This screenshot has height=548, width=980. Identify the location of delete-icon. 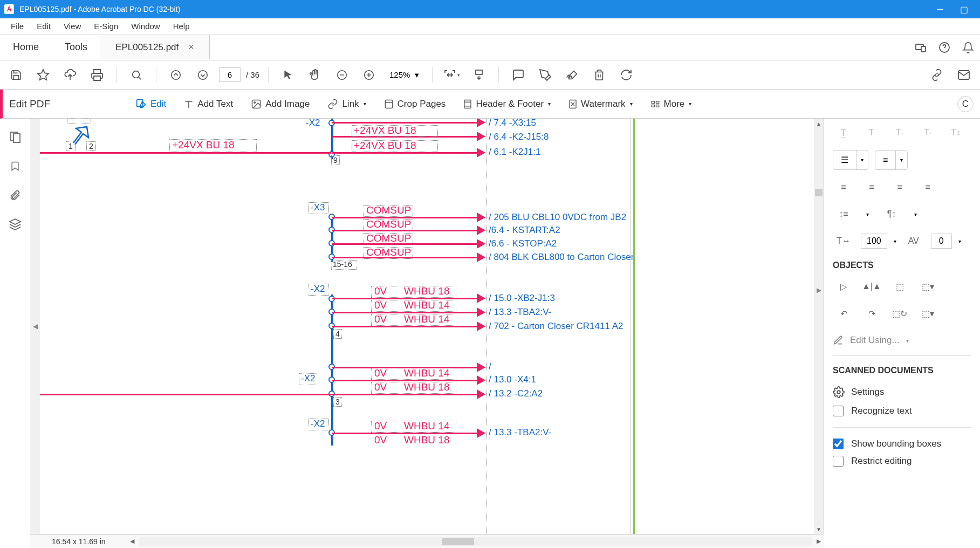
(599, 75).